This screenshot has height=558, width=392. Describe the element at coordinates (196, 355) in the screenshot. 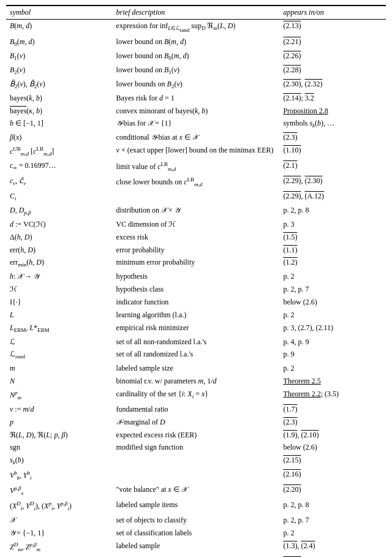

I see `description-cell: set of all randomized l.a.'s` at that location.